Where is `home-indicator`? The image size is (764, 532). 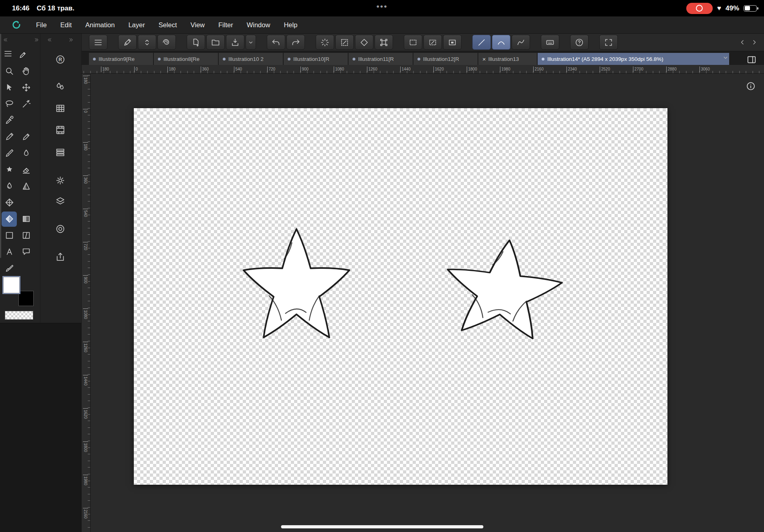 home-indicator is located at coordinates (382, 527).